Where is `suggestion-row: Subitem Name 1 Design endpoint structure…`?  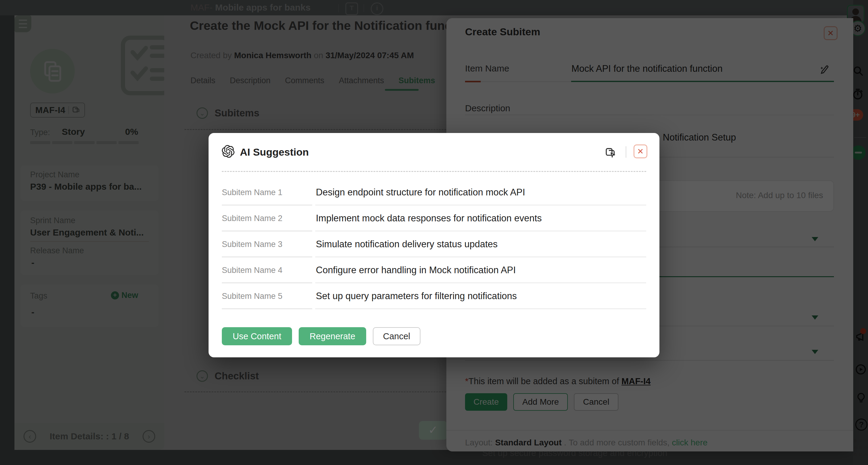
suggestion-row: Subitem Name 1 Design endpoint structure… is located at coordinates (434, 192).